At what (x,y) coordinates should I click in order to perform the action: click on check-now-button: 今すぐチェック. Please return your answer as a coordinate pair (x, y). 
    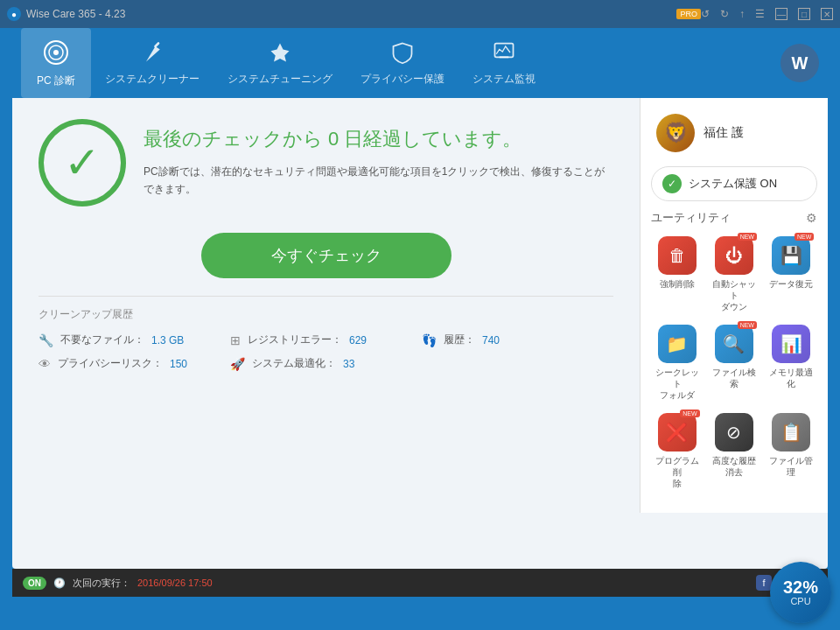
    Looking at the image, I should click on (326, 256).